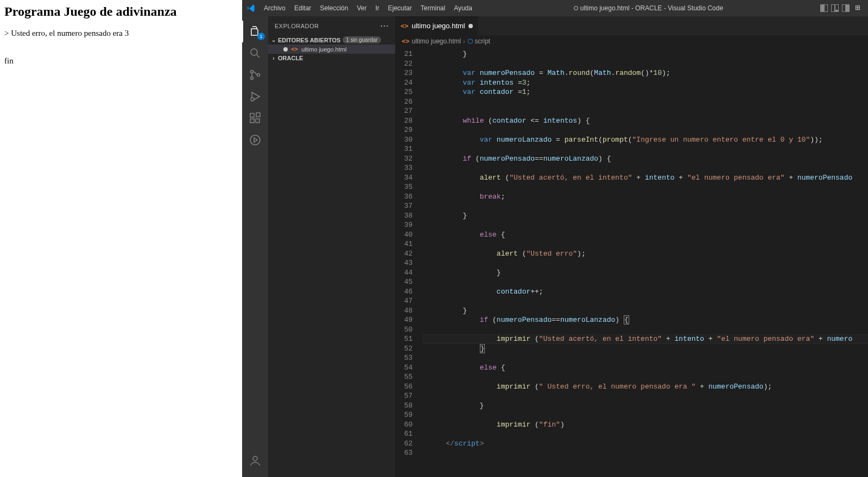 This screenshot has height=477, width=868. What do you see at coordinates (409, 262) in the screenshot?
I see `line-numbers: 21 22 23 24 25 26 27 28 29 30 31 32 33 3…` at bounding box center [409, 262].